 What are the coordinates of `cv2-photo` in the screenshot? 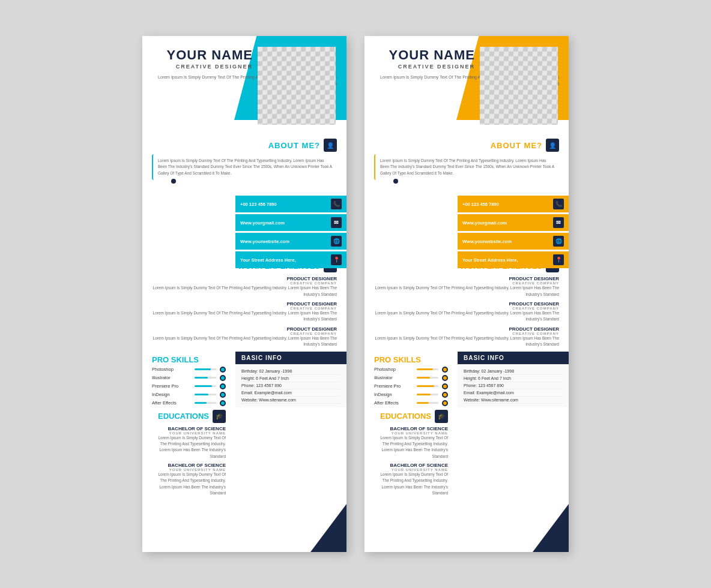 It's located at (519, 86).